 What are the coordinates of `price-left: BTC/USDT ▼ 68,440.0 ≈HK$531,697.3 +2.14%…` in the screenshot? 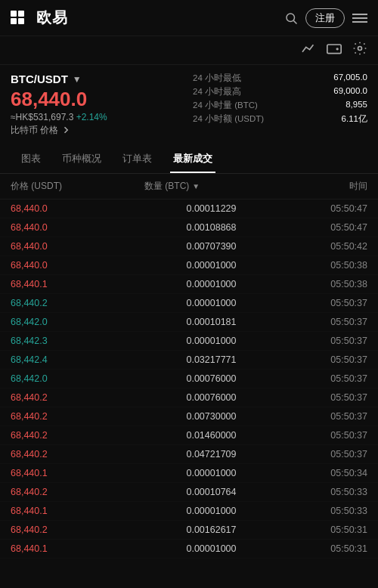 It's located at (98, 104).